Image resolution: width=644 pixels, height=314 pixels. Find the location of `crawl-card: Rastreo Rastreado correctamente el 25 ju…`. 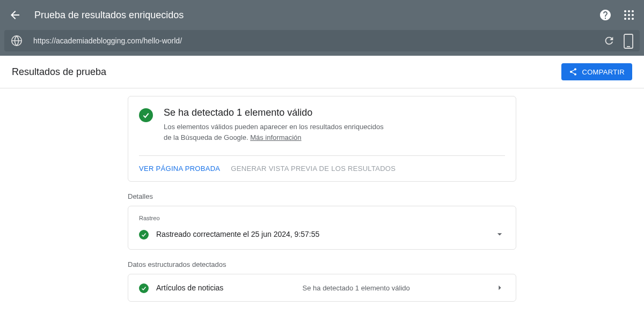

crawl-card: Rastreo Rastreado correctamente el 25 ju… is located at coordinates (322, 228).